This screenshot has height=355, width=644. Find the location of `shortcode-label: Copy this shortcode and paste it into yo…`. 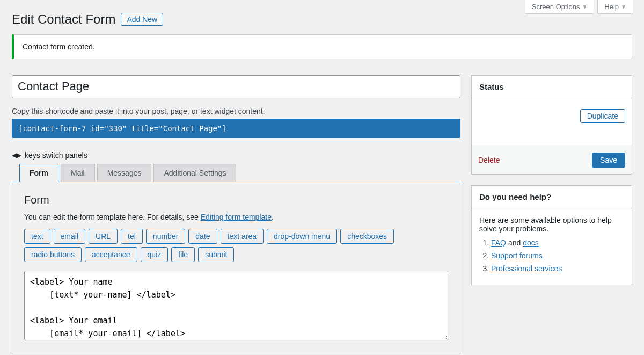

shortcode-label: Copy this shortcode and paste it into yo… is located at coordinates (236, 111).